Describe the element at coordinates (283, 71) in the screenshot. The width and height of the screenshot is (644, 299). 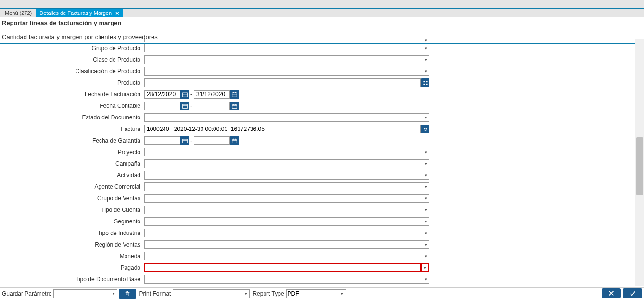
I see `clasificacion-input` at that location.